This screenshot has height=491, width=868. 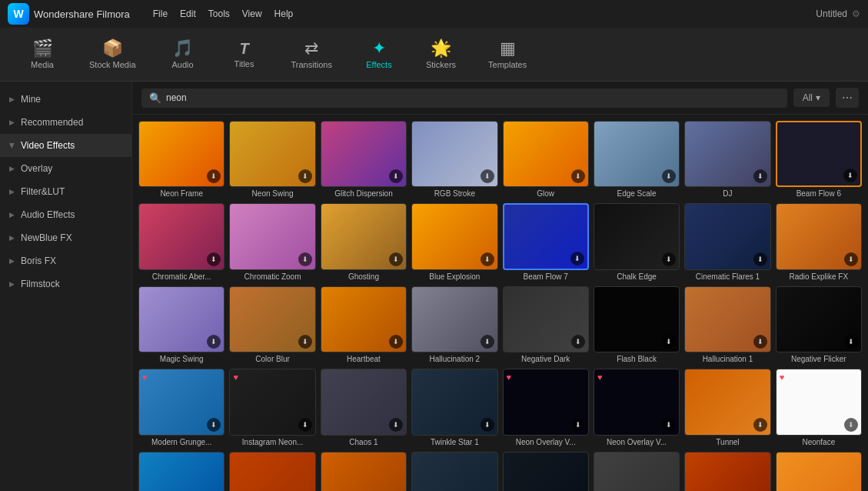 I want to click on effect-item-heartbeat: ⬇Heartbeat, so click(x=364, y=325).